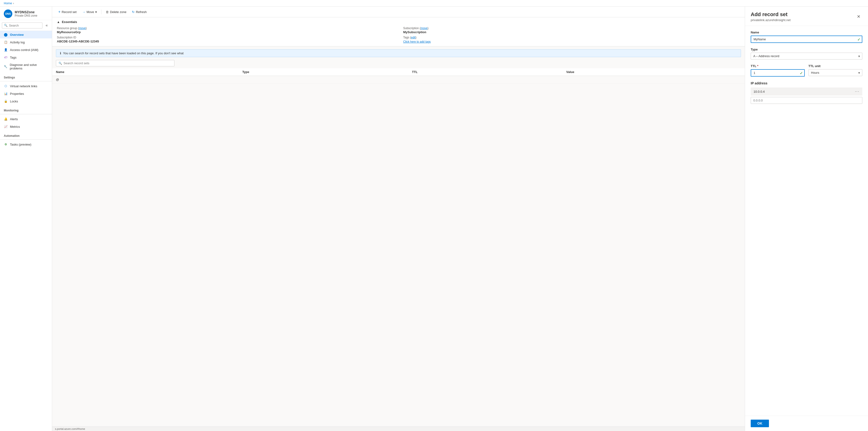 This screenshot has height=431, width=868. What do you see at coordinates (778, 73) in the screenshot?
I see `ttl-input` at bounding box center [778, 73].